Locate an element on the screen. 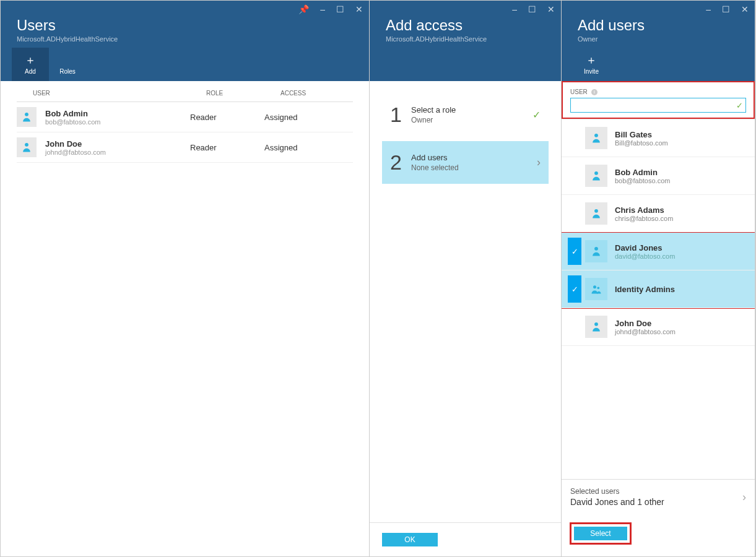 Image resolution: width=756 pixels, height=557 pixels. step-number: 2 is located at coordinates (401, 162).